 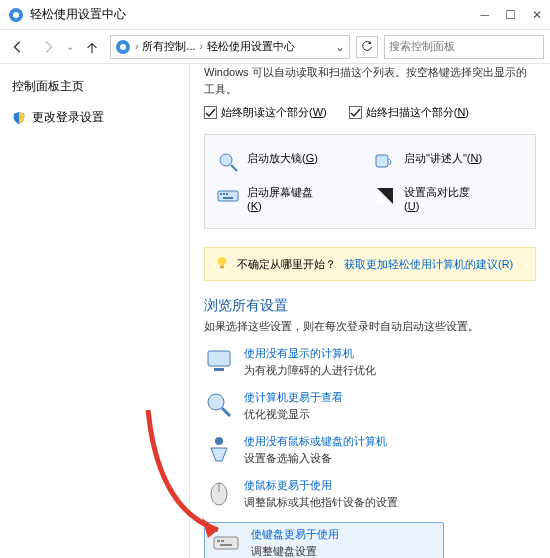 I want to click on monitor-off-icon, so click(x=219, y=361).